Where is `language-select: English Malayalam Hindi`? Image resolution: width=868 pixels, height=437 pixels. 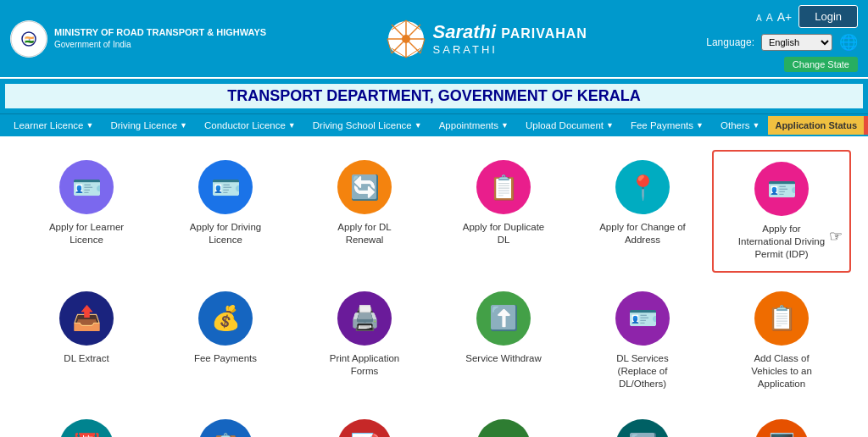
language-select: English Malayalam Hindi is located at coordinates (797, 42).